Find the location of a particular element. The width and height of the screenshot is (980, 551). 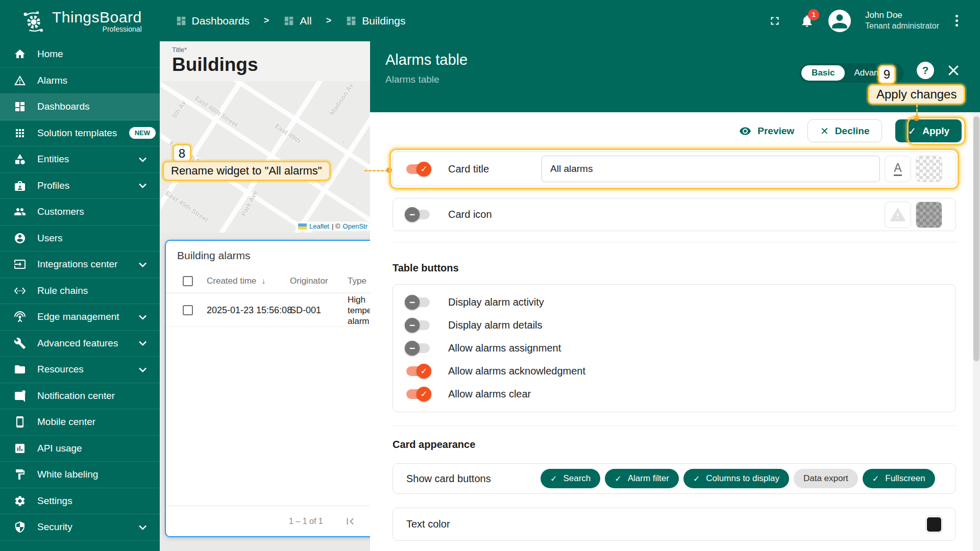

basic-tab: Basic is located at coordinates (823, 73).